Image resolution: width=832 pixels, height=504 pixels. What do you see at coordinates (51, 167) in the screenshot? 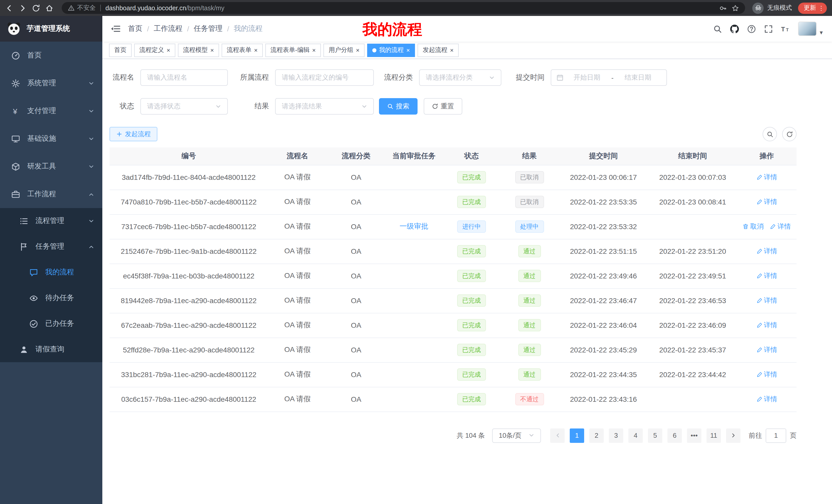
I see `sidebar-item-devtools: 研发工具` at bounding box center [51, 167].